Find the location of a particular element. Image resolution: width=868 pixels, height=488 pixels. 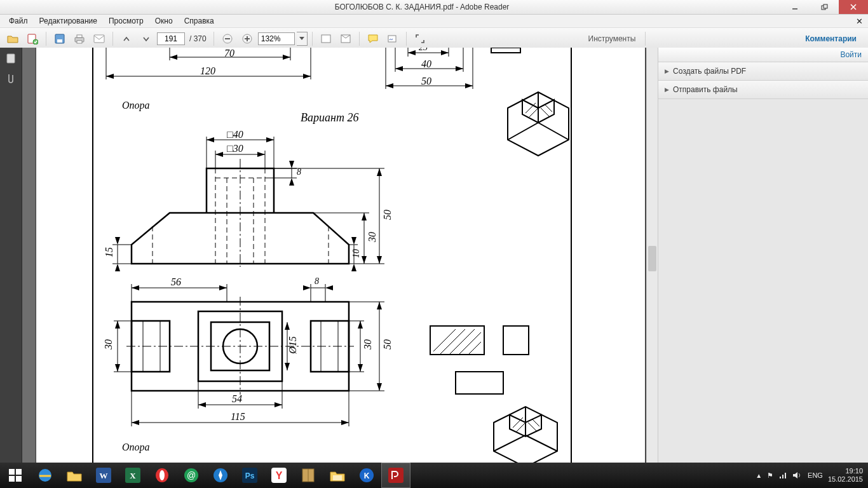

signature-button is located at coordinates (393, 39).